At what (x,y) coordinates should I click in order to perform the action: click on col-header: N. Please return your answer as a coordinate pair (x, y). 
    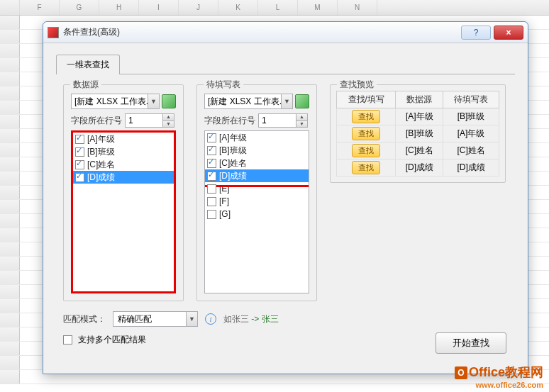
    Looking at the image, I should click on (357, 7).